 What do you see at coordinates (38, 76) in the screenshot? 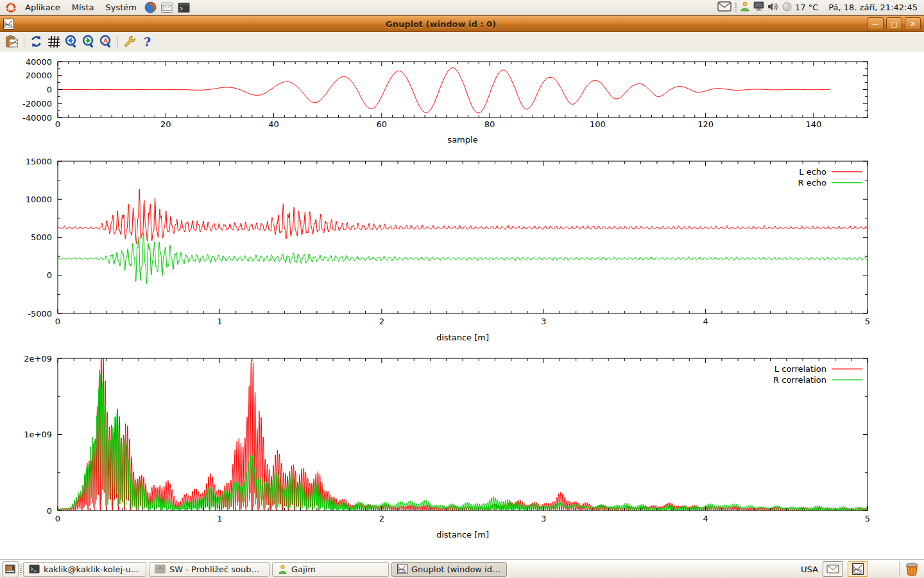
I see `svg-text: 20000` at bounding box center [38, 76].